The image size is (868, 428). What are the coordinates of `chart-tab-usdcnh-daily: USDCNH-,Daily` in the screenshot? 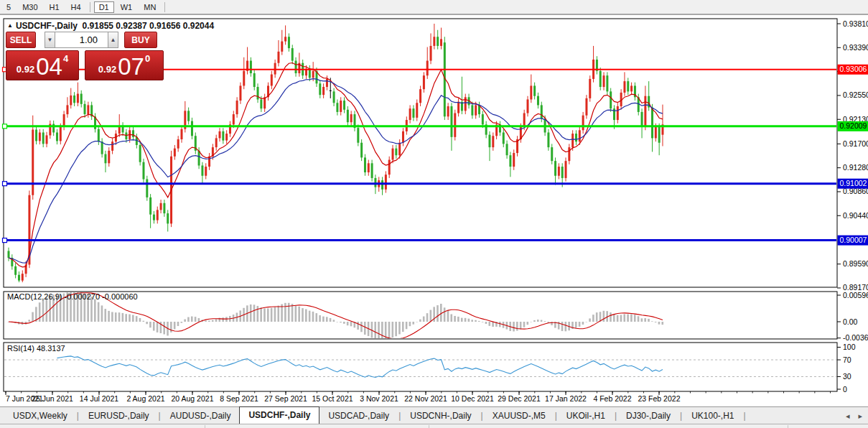 It's located at (441, 417).